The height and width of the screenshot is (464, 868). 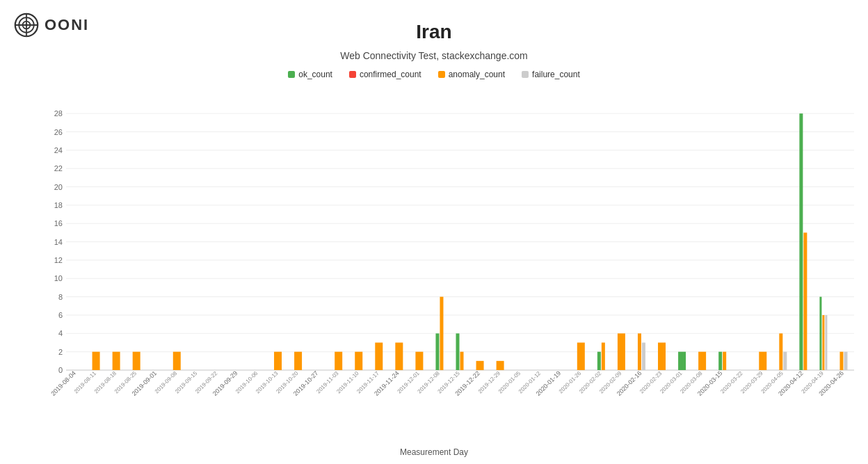 What do you see at coordinates (477, 74) in the screenshot?
I see `legend-label-anomaly_count: anomaly_count` at bounding box center [477, 74].